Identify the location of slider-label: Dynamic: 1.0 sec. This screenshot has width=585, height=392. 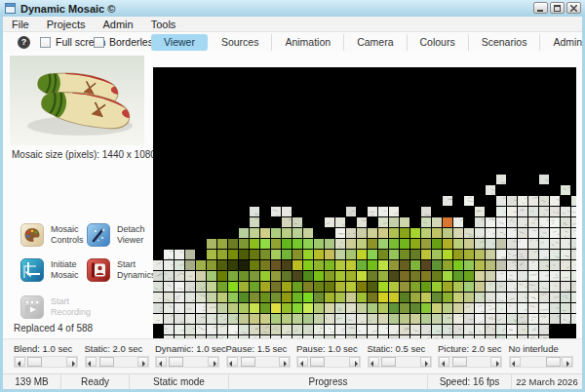
(187, 349).